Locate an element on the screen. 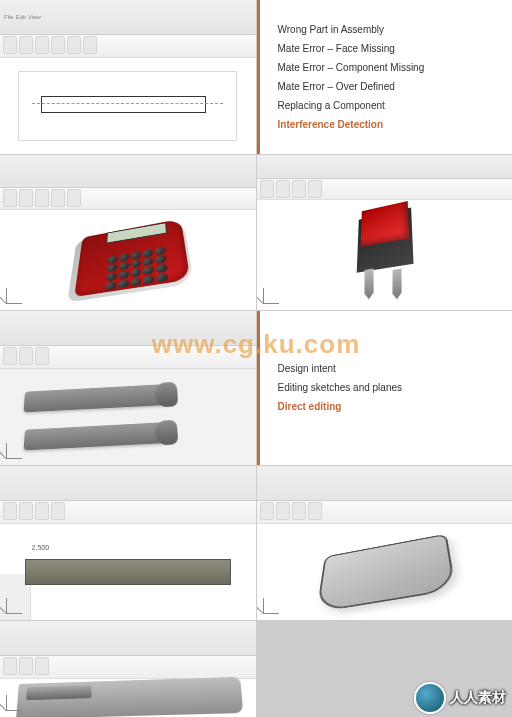 The height and width of the screenshot is (717, 512). panel-bar: 2.500 is located at coordinates (128, 543).